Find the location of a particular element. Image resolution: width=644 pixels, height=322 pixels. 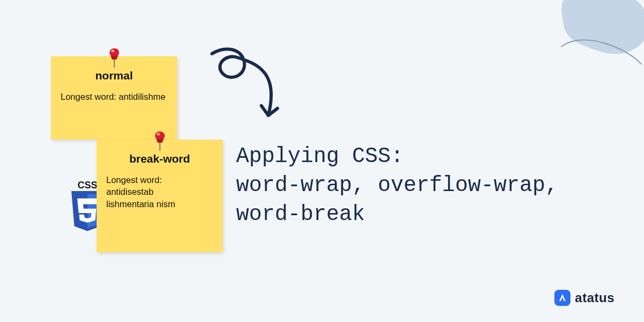

note-body: Longest word: antidisestab lishmentaria … is located at coordinates (160, 192).